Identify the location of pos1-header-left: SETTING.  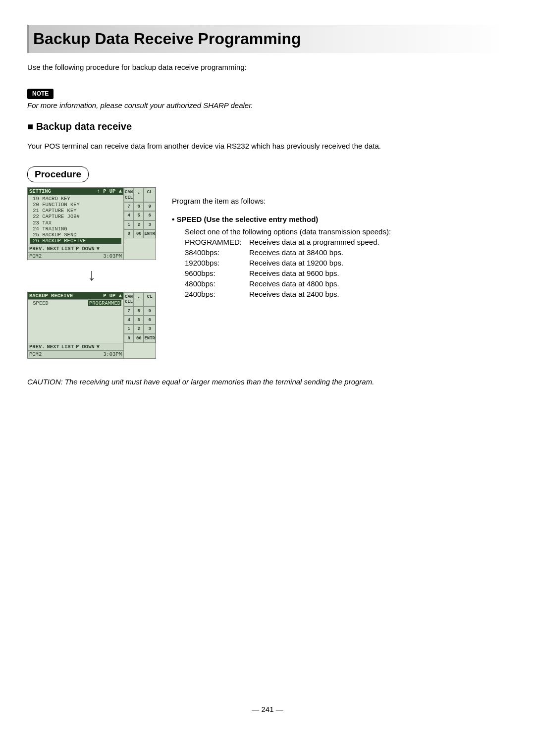
(40, 191).